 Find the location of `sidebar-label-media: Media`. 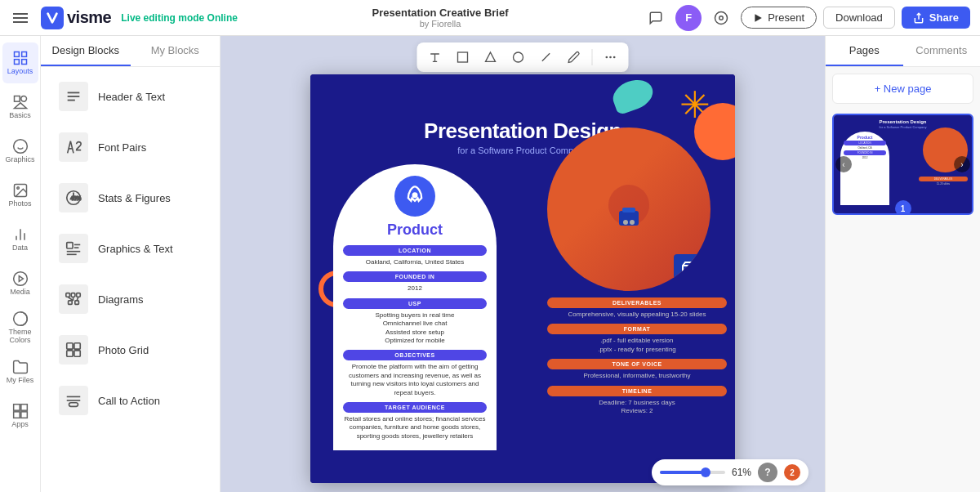

sidebar-label-media: Media is located at coordinates (20, 293).